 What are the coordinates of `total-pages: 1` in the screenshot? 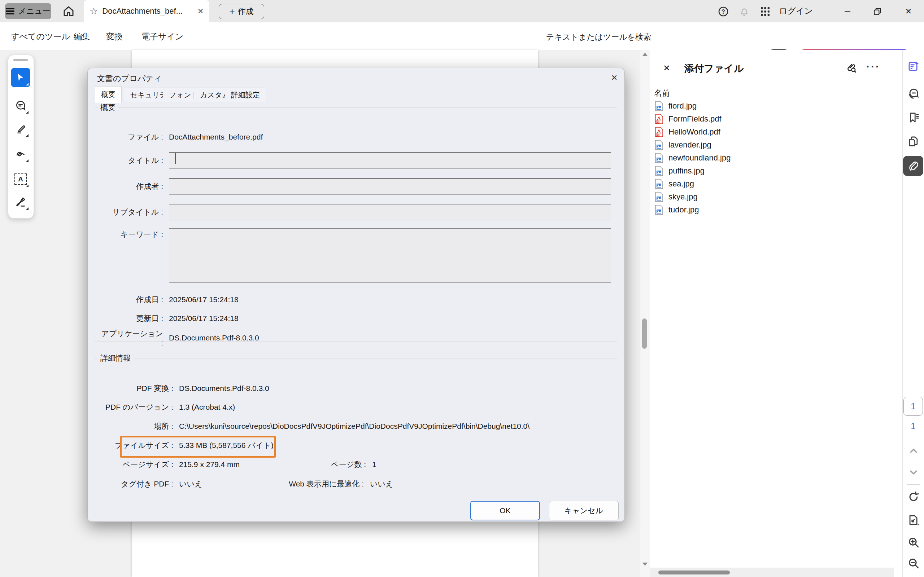 It's located at (913, 426).